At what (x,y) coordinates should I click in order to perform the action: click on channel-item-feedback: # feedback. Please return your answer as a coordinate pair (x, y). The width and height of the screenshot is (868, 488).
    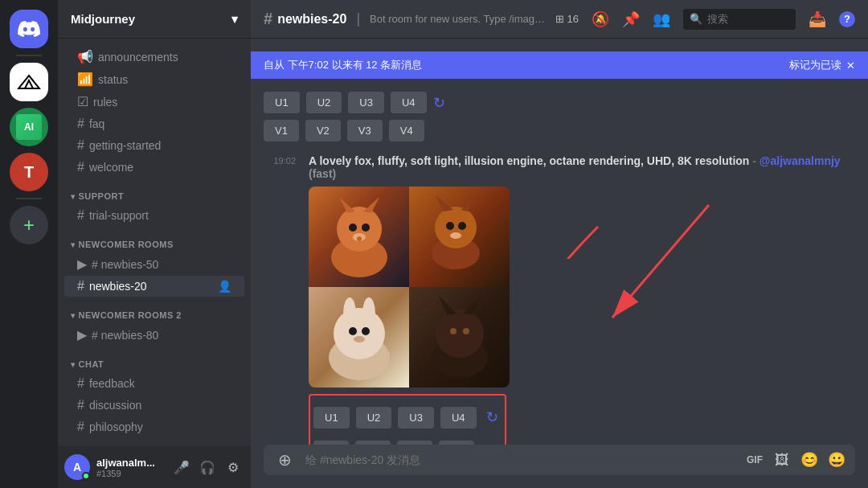
    Looking at the image, I should click on (154, 383).